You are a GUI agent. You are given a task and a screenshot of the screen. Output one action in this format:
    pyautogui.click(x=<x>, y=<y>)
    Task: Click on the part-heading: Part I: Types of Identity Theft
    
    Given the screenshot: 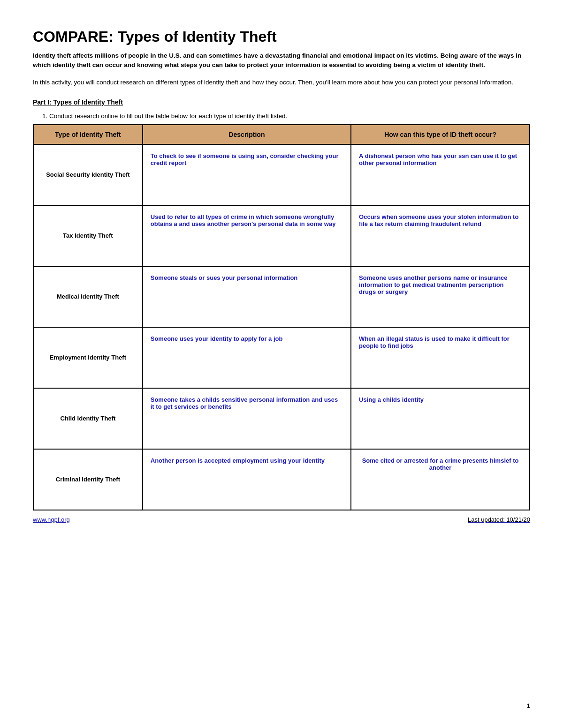 What is the action you would take?
    pyautogui.click(x=282, y=102)
    